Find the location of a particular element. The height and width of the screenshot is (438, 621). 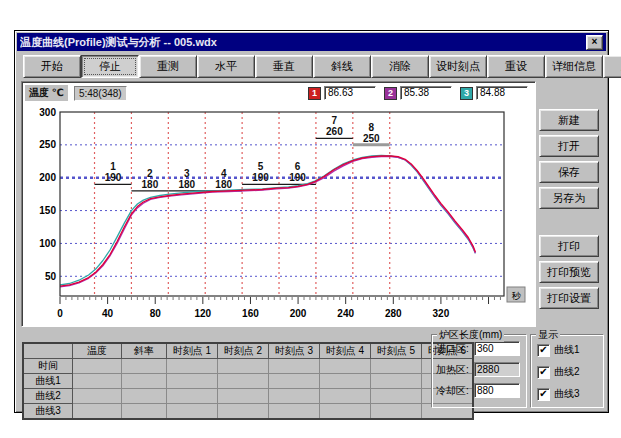

inlet-zone-label: 进口区: is located at coordinates (454, 349).